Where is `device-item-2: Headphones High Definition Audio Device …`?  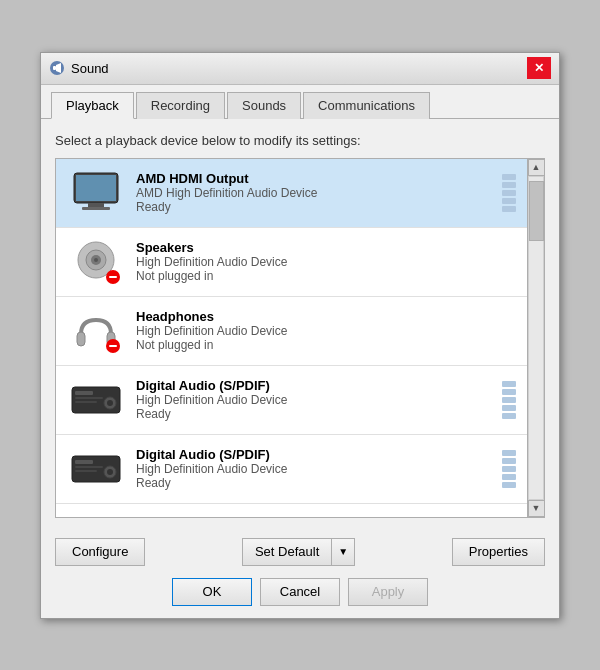
device-item-2: Headphones High Definition Audio Device … is located at coordinates (292, 332).